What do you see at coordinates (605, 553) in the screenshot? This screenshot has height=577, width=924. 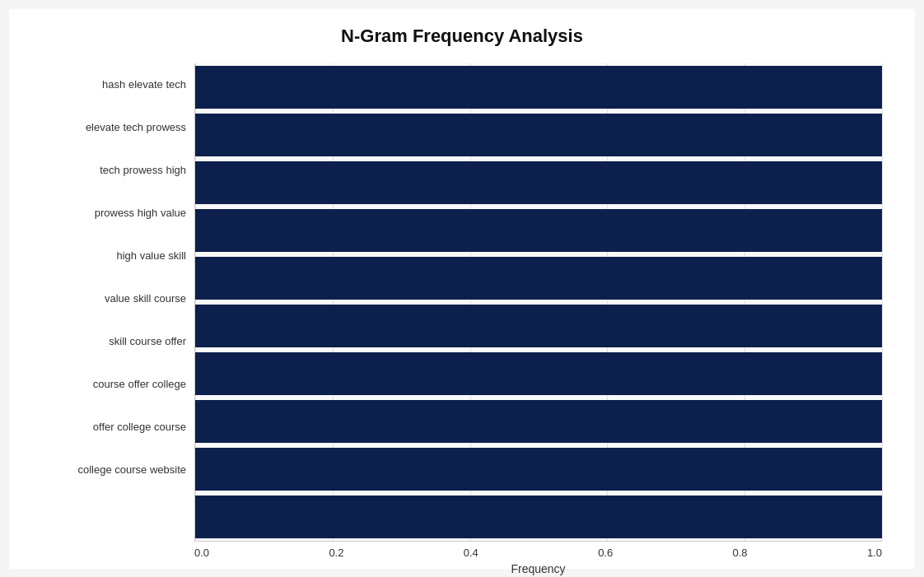 I see `x-tick: 0.6` at bounding box center [605, 553].